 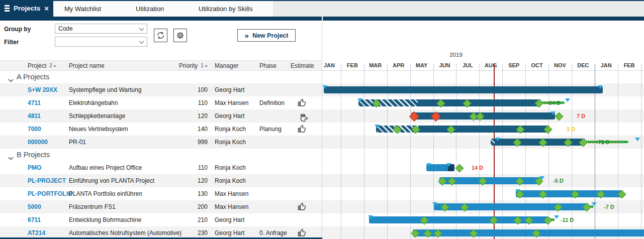 What do you see at coordinates (42, 65) in the screenshot?
I see `column-header-project: Project2` at bounding box center [42, 65].